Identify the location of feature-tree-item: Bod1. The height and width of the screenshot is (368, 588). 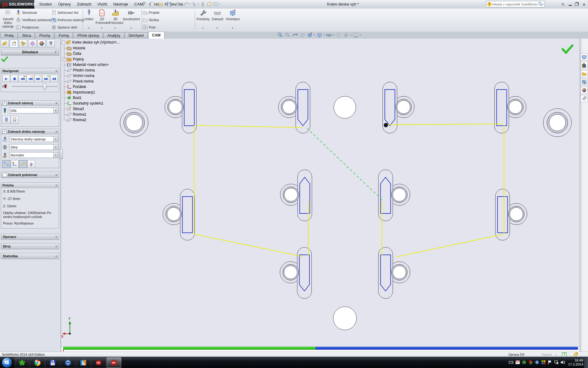
(85, 98).